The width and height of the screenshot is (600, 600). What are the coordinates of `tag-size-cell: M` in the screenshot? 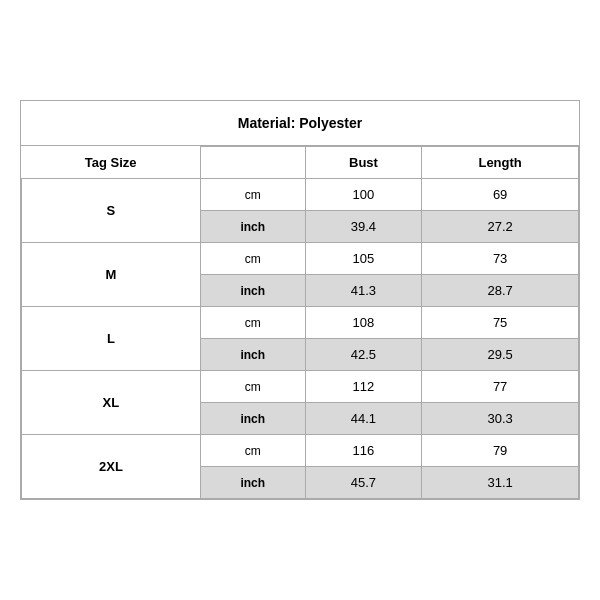 It's located at (112, 275).